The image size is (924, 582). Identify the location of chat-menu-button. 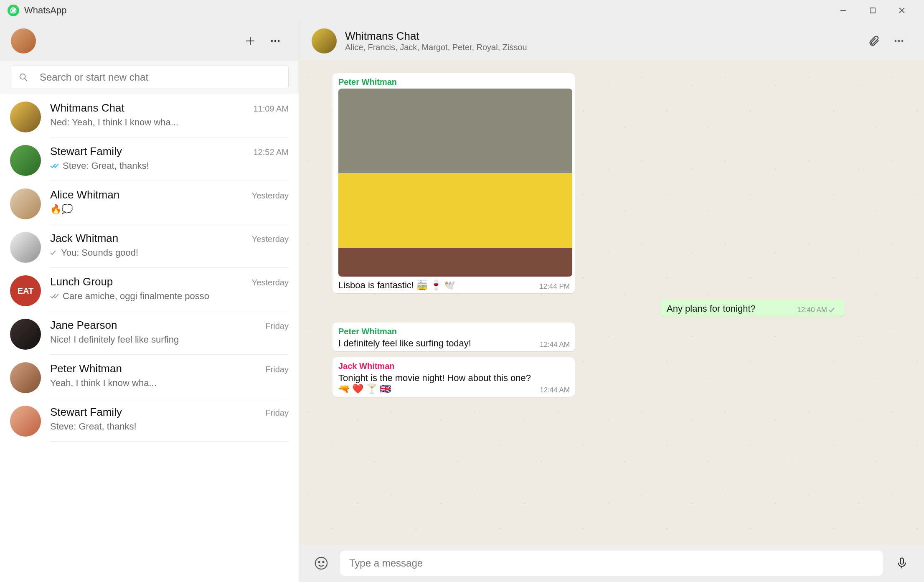
(899, 41).